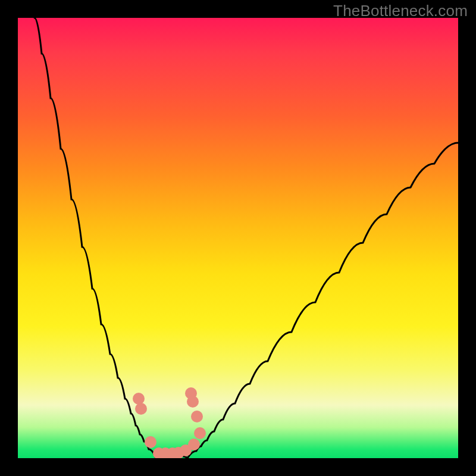 This screenshot has height=476, width=476. Describe the element at coordinates (169, 422) in the screenshot. I see `salmon-dots` at that location.